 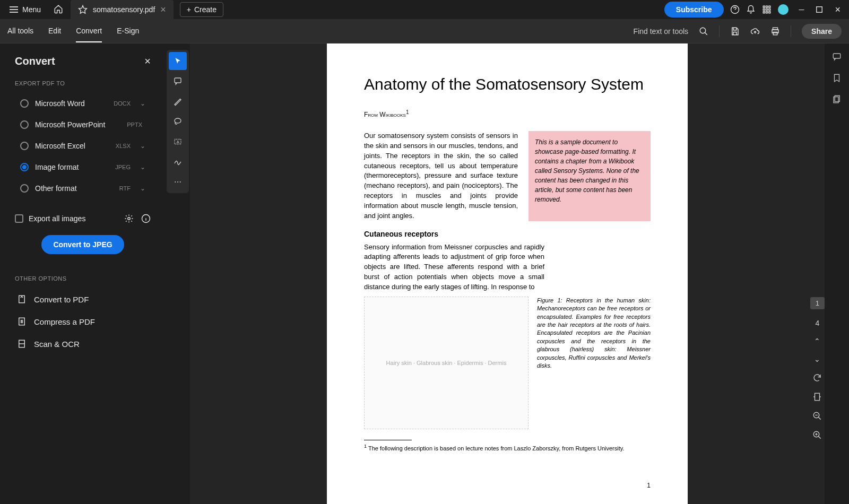 I want to click on doc-subhead: Cutaneous receptors, so click(x=507, y=234).